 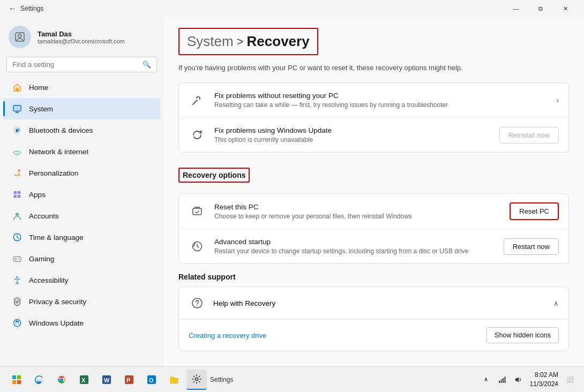 What do you see at coordinates (570, 380) in the screenshot?
I see `notification-icon: ⬜` at bounding box center [570, 380].